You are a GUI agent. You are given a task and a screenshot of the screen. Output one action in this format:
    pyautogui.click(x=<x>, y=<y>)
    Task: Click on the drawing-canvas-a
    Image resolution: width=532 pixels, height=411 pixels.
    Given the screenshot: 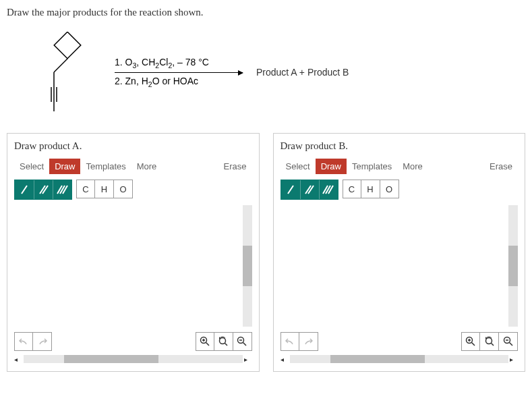 What is the action you would take?
    pyautogui.click(x=134, y=266)
    